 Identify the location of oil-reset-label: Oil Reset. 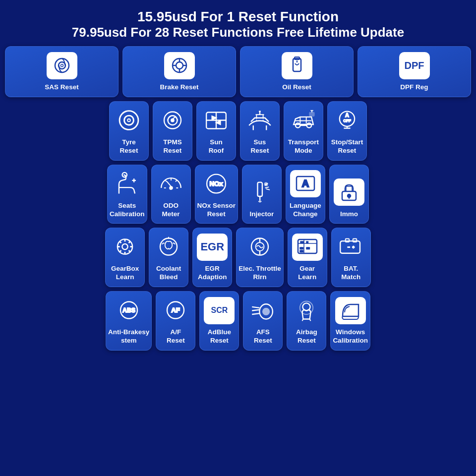
(297, 87).